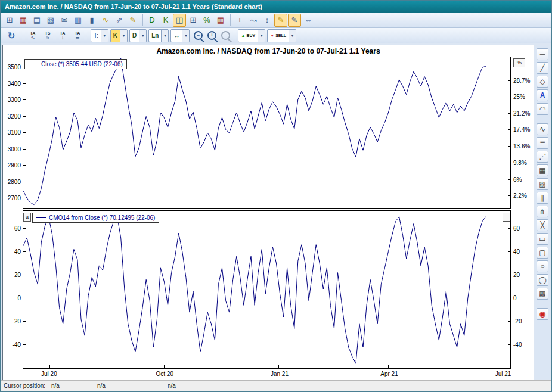 This screenshot has width=552, height=392. I want to click on zoom-reset-button, so click(225, 36).